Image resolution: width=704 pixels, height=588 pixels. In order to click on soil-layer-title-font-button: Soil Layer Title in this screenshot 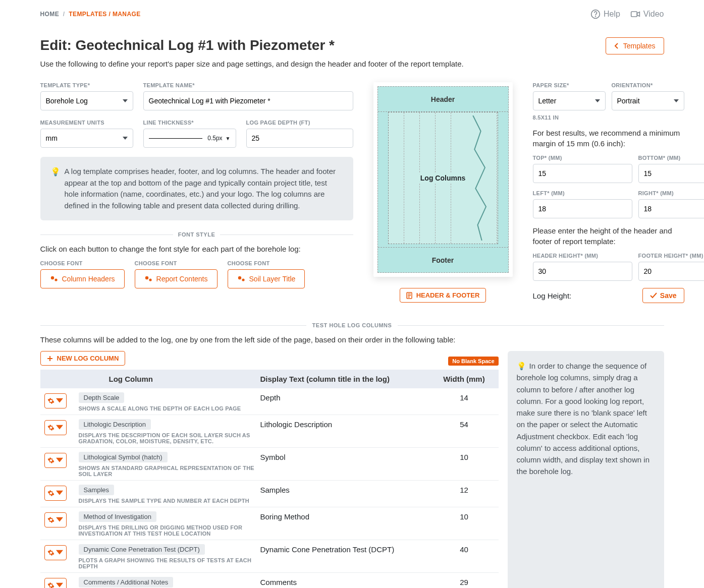, I will do `click(266, 279)`.